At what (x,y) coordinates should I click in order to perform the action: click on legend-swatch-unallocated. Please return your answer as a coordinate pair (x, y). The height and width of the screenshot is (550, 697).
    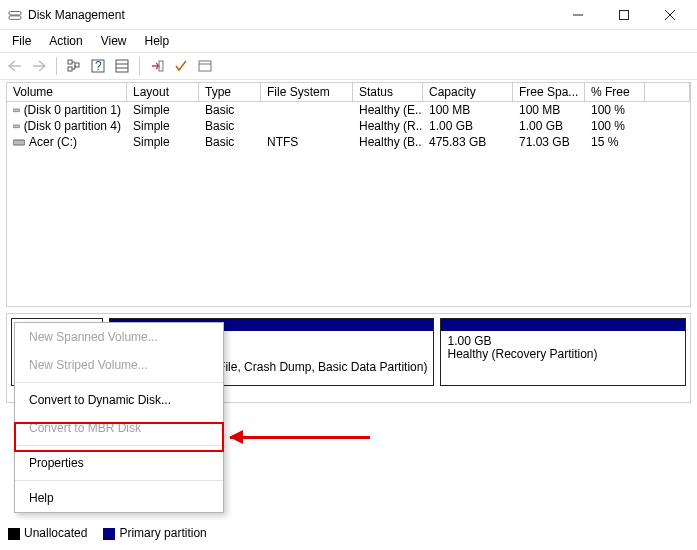
    Looking at the image, I should click on (14, 534).